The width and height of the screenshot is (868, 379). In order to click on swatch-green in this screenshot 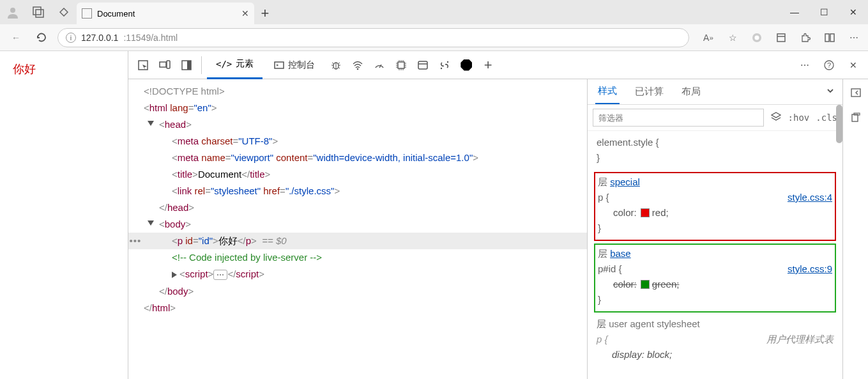, I will do `click(645, 284)`.